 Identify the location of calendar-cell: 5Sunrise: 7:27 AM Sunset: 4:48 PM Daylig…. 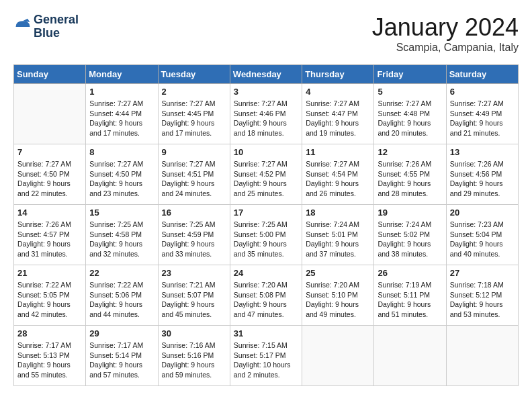
(410, 114).